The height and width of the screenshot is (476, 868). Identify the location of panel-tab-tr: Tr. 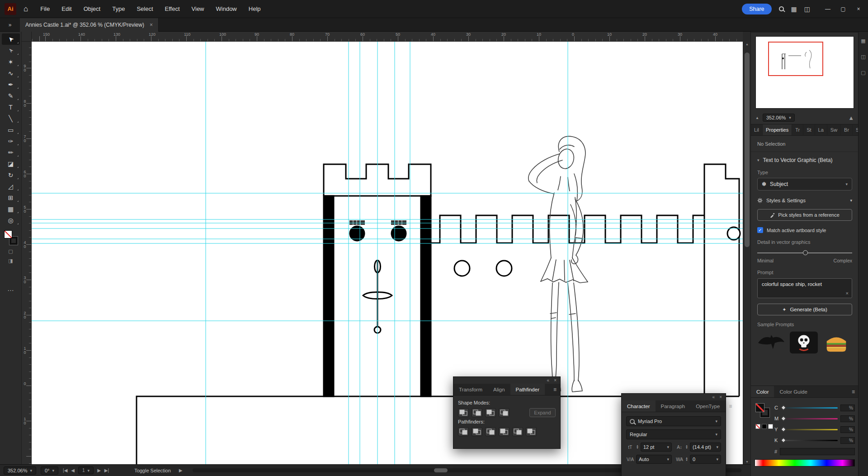
(797, 130).